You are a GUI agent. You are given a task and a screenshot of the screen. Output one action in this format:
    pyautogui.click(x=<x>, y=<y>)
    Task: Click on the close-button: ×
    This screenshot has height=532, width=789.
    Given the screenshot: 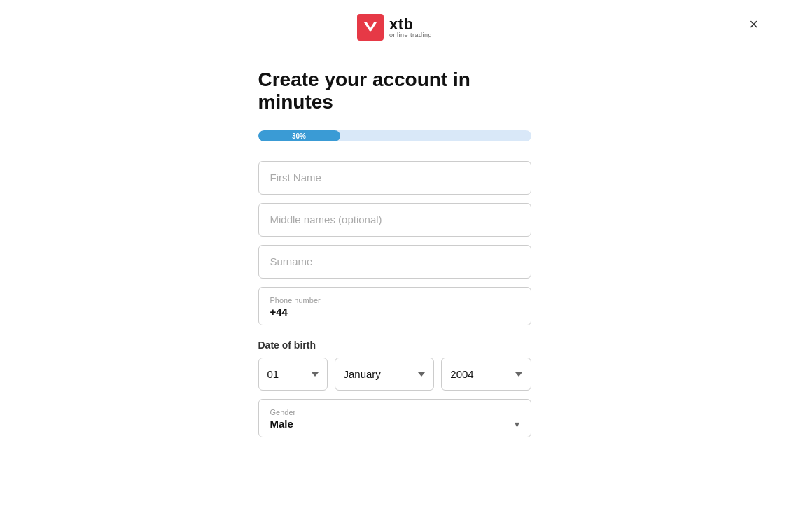 What is the action you would take?
    pyautogui.click(x=753, y=24)
    